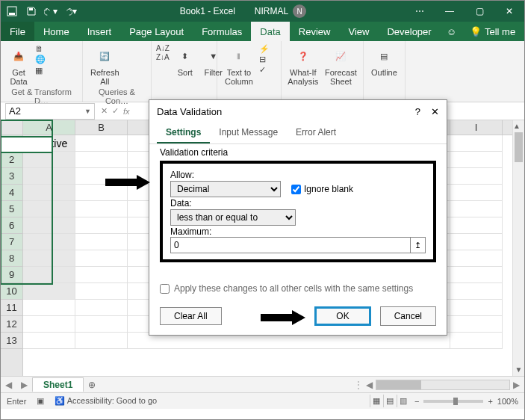 This screenshot has height=420, width=525. I want to click on vertical-scrollbar: ▲ ▼, so click(518, 248).